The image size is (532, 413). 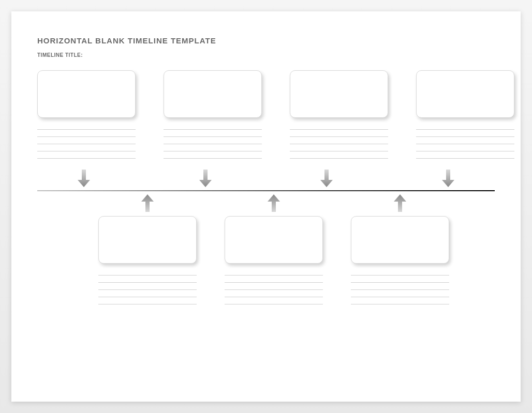 What do you see at coordinates (266, 178) in the screenshot?
I see `down-arrows-row` at bounding box center [266, 178].